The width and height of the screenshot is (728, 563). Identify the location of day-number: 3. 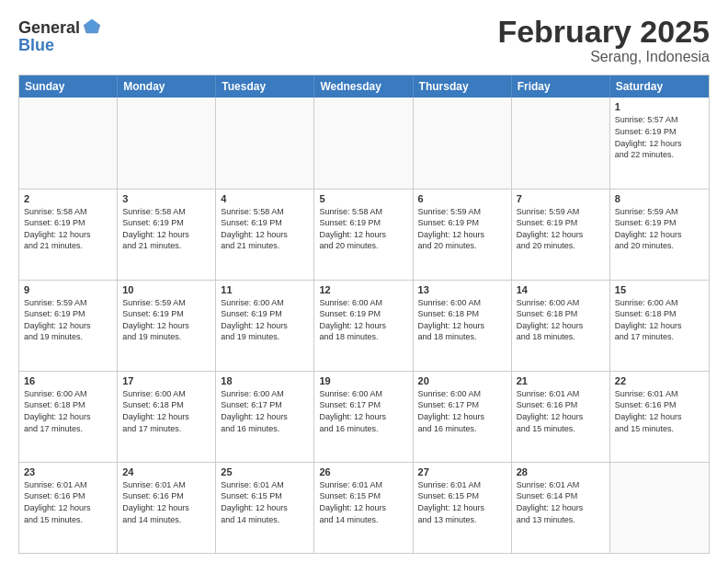
(166, 199).